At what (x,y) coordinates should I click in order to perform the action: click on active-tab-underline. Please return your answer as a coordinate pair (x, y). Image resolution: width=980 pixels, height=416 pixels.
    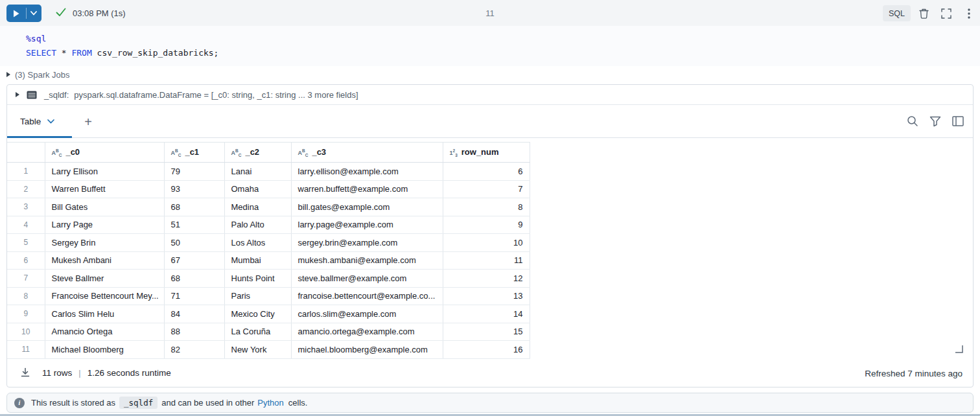
    Looking at the image, I should click on (40, 137).